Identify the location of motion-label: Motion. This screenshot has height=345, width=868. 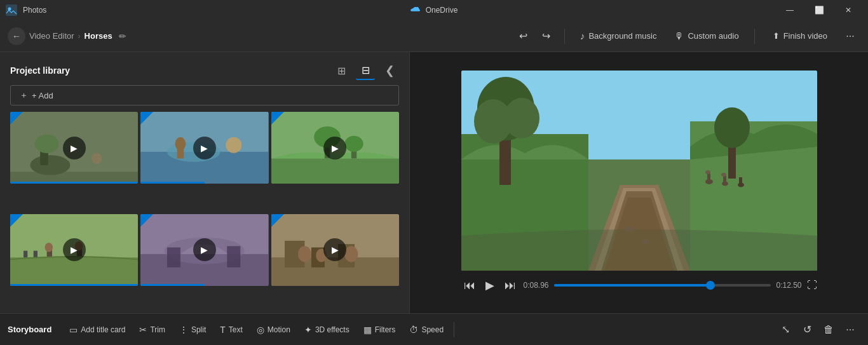
(279, 330).